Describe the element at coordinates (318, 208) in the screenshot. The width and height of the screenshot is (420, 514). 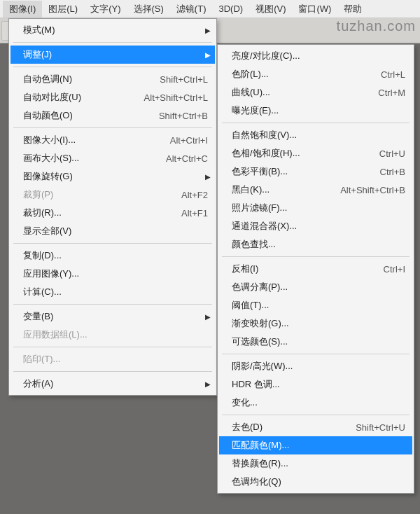
I see `menuitem-label: 照片滤镜(F)...` at that location.